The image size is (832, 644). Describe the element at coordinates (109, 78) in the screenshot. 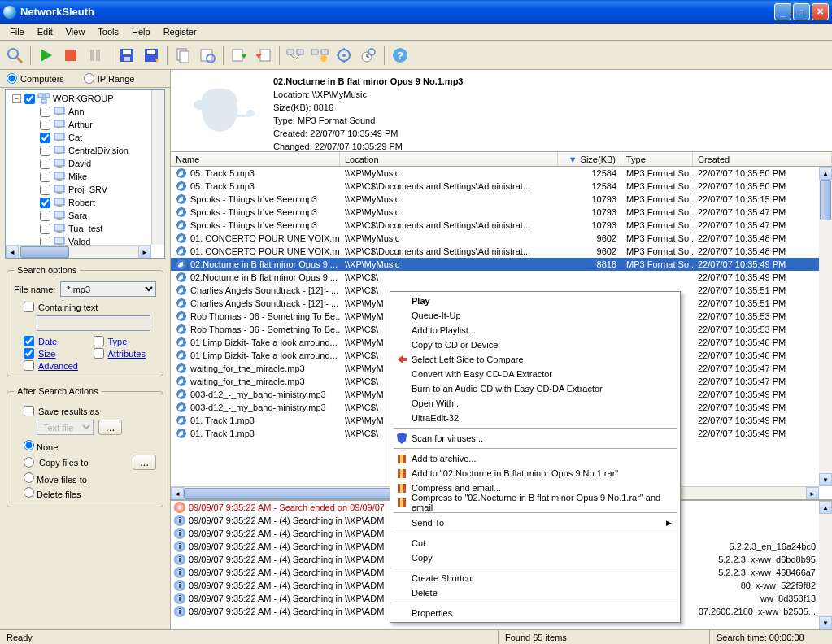

I see `scope-iprange: IP Range` at that location.